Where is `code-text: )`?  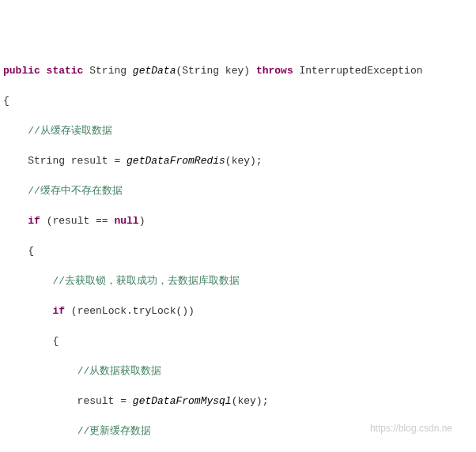
code-text: ) is located at coordinates (142, 221).